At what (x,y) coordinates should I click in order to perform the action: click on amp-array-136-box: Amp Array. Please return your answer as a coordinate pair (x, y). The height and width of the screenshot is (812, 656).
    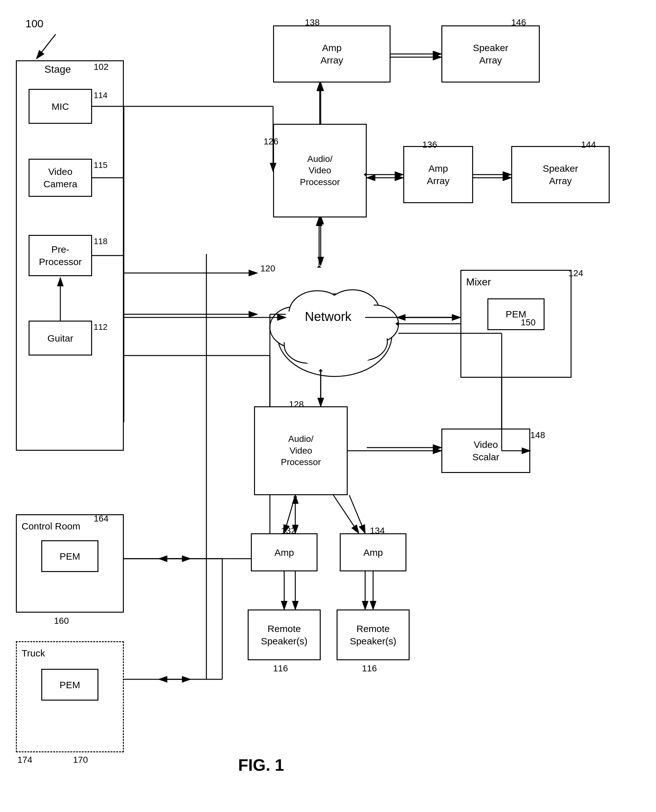
    Looking at the image, I should click on (438, 174).